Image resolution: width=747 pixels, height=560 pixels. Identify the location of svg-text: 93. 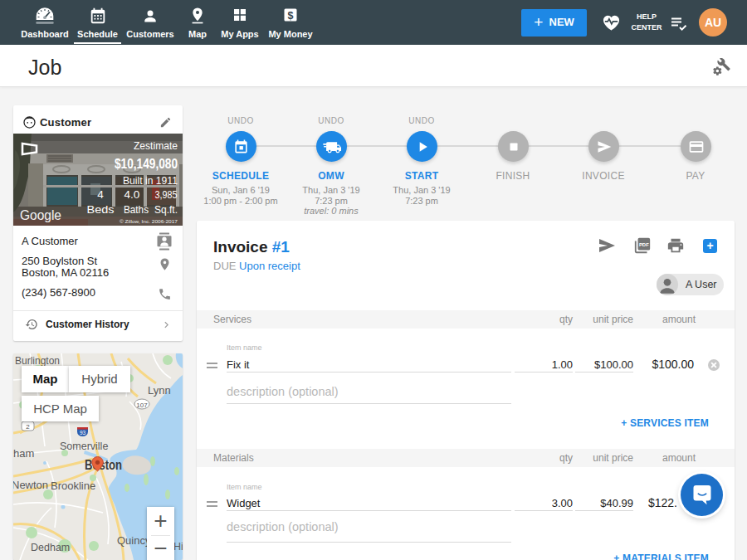
(83, 433).